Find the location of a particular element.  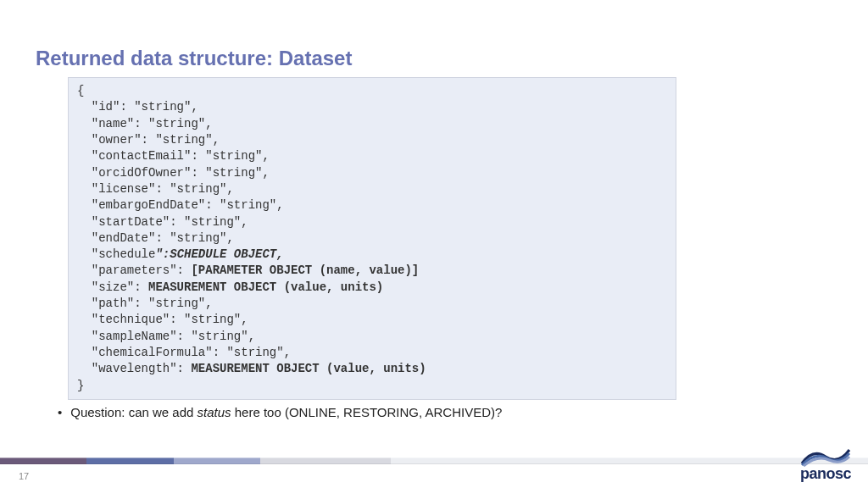

code-line: "path": "string", is located at coordinates (145, 303).